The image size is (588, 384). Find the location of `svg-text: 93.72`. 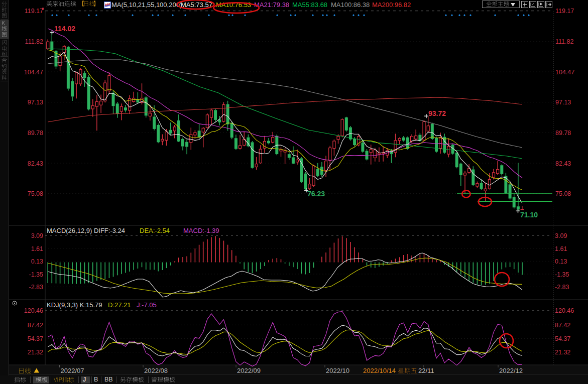

svg-text: 93.72 is located at coordinates (437, 113).